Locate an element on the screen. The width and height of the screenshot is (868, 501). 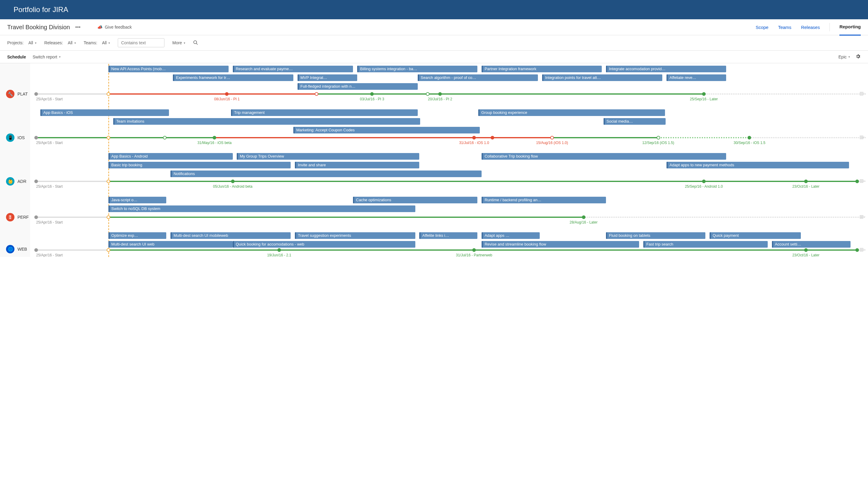
epic-bar: Runtime / backend profiling an… is located at coordinates (544, 200).